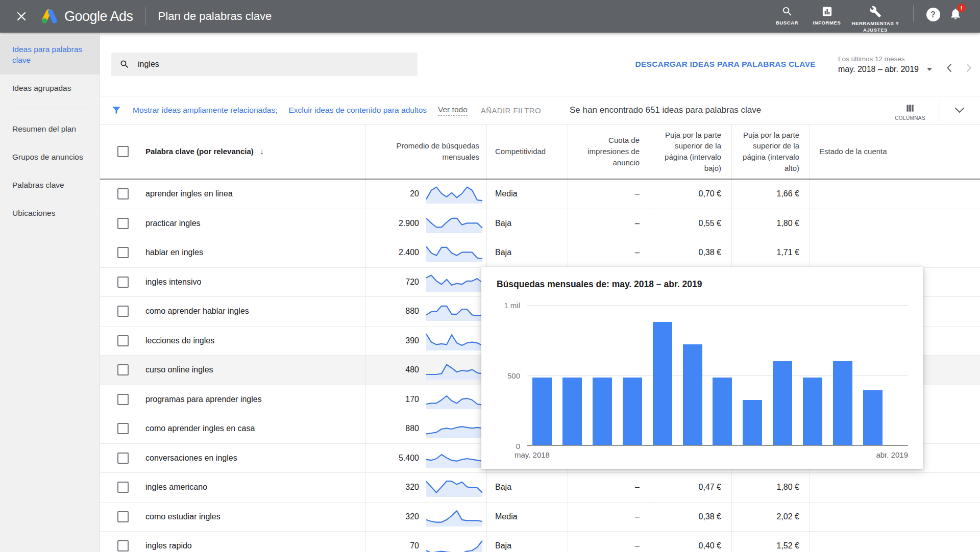 The height and width of the screenshot is (552, 980). What do you see at coordinates (885, 64) in the screenshot?
I see `date-range-picker: Los últimos 12 meses may. 2018 – abr. 20…` at bounding box center [885, 64].